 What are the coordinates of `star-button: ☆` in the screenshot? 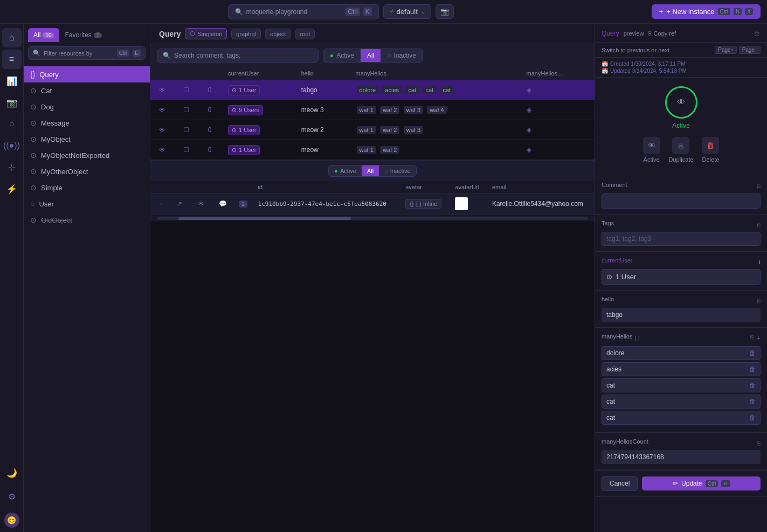 It's located at (757, 33).